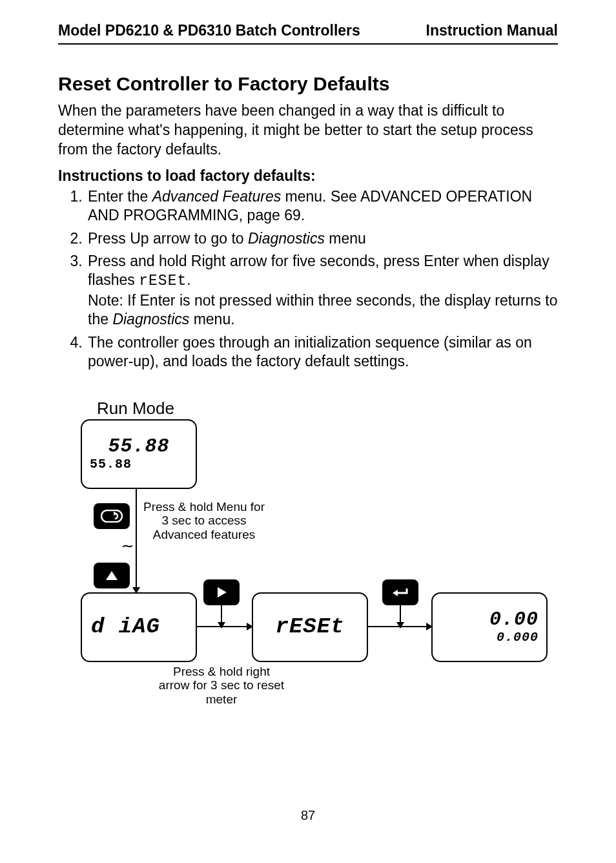 Image resolution: width=616 pixels, height=863 pixels. What do you see at coordinates (322, 239) in the screenshot?
I see `step-2: Press Up arrow to go to Diagnostics menu` at bounding box center [322, 239].